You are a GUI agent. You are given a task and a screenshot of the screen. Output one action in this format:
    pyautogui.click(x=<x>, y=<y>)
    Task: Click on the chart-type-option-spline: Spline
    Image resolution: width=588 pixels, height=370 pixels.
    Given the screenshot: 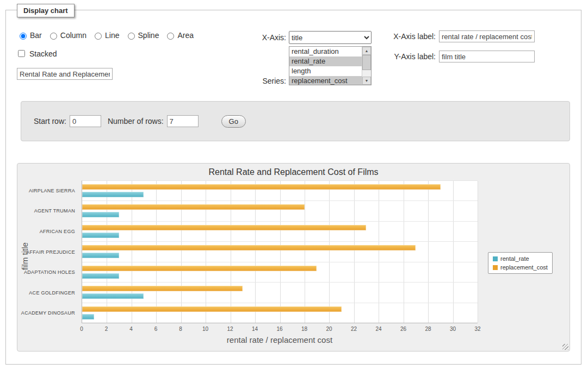 What is the action you would take?
    pyautogui.click(x=143, y=35)
    